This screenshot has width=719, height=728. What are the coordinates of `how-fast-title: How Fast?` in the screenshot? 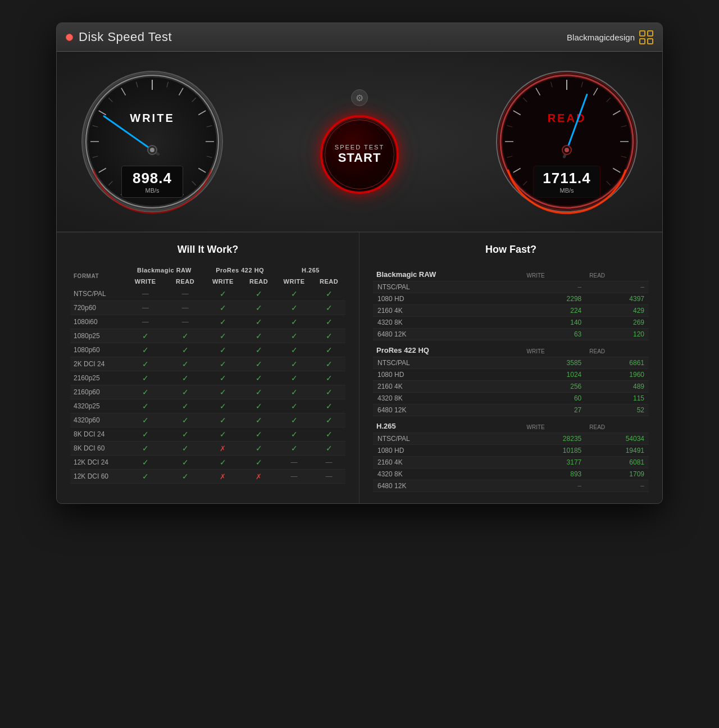 It's located at (511, 249).